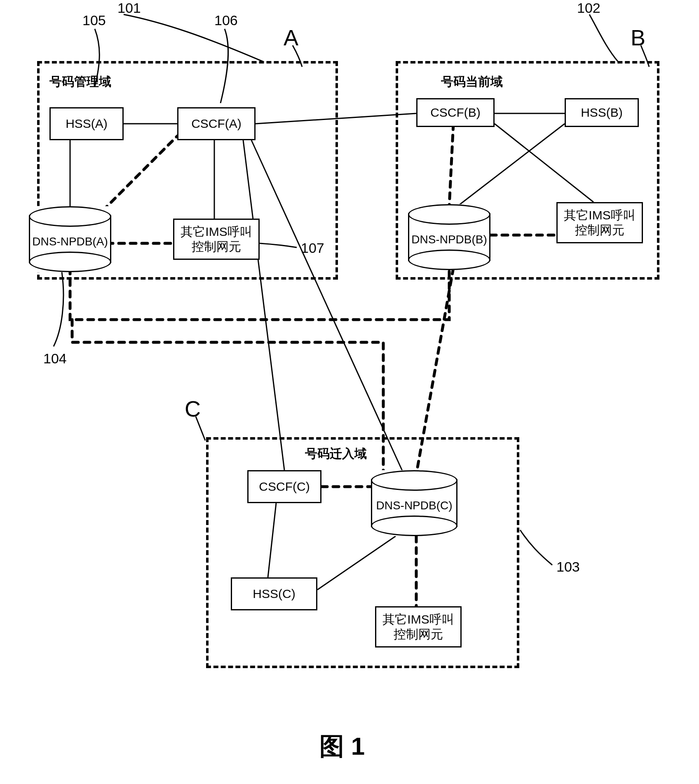 The width and height of the screenshot is (699, 784). What do you see at coordinates (274, 594) in the screenshot?
I see `node-hssC: HSS(C)` at bounding box center [274, 594].